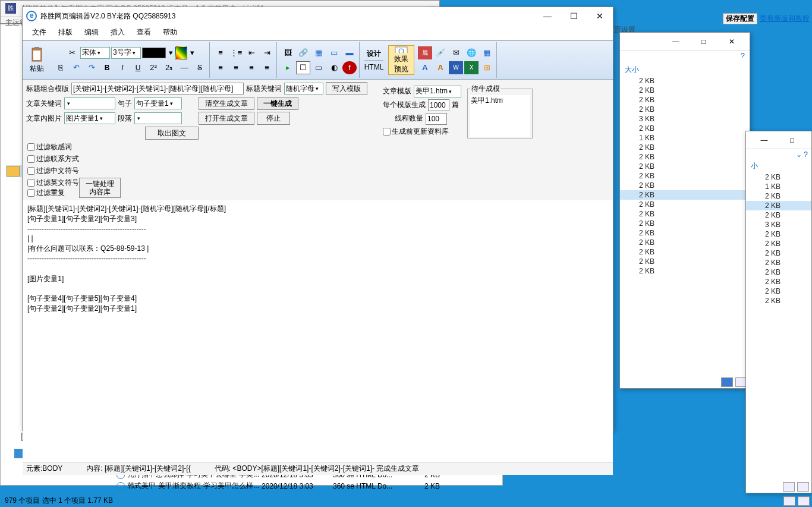 This screenshot has width=812, height=507. I want to click on process-button: 一键处理 内容库, so click(100, 188).